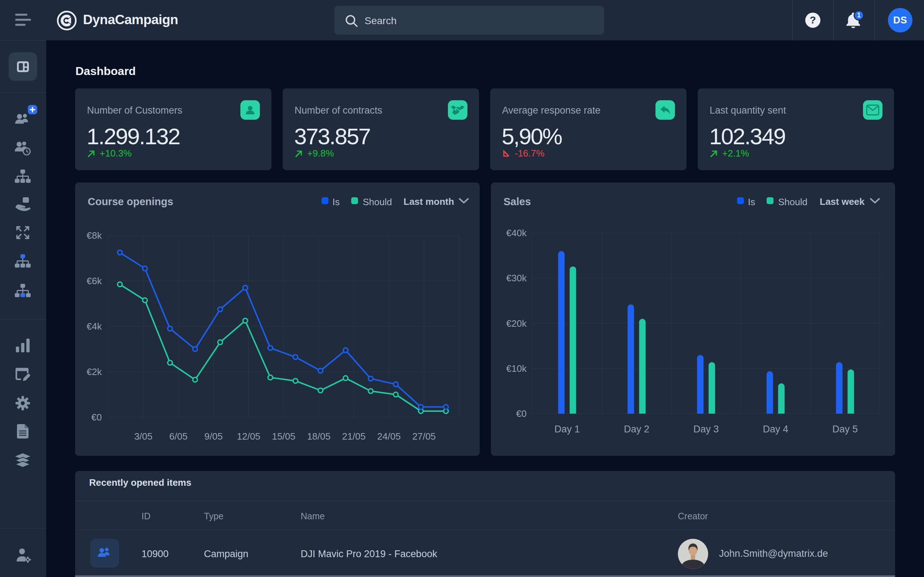  I want to click on svg-text: €20k, so click(517, 324).